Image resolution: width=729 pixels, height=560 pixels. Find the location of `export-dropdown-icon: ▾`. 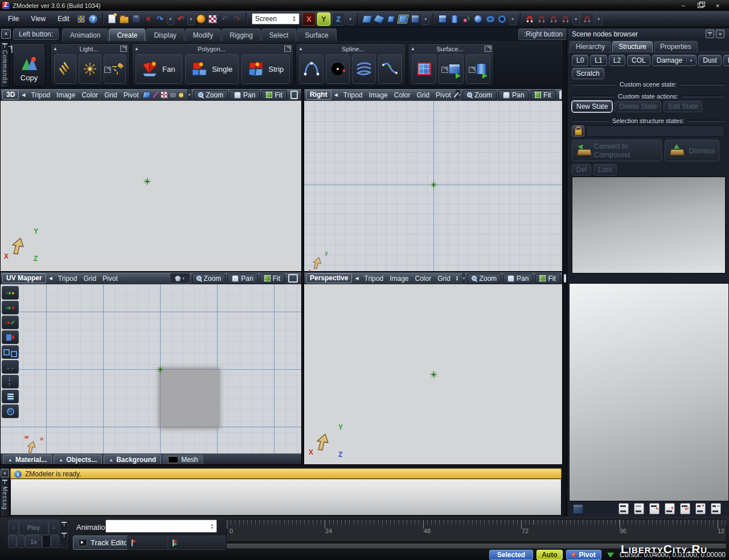

export-dropdown-icon: ▾ is located at coordinates (191, 19).